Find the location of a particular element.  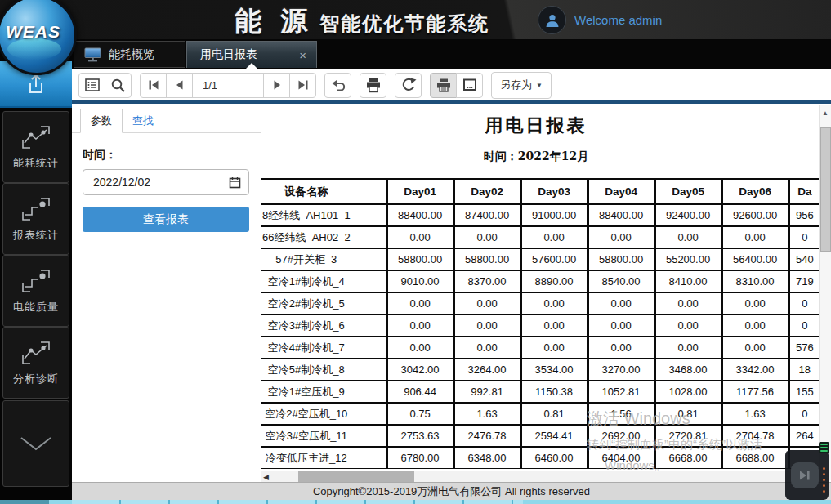

table-cell: 3270.00 is located at coordinates (621, 369).